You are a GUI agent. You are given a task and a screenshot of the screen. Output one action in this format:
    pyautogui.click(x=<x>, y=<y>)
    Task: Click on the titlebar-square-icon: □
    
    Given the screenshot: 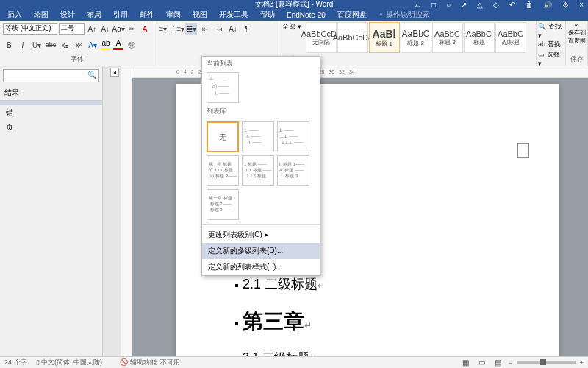 What is the action you would take?
    pyautogui.click(x=434, y=4)
    